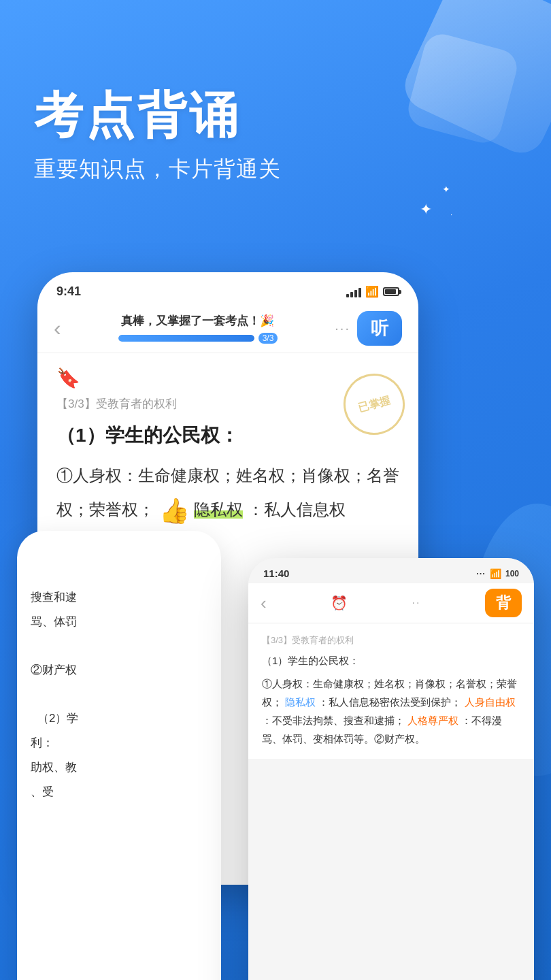 The width and height of the screenshot is (551, 980). Describe the element at coordinates (343, 328) in the screenshot. I see `more-dots: ···` at that location.